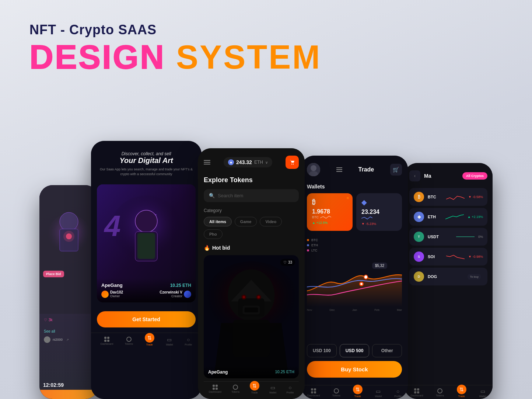  I want to click on p3-nav-trade: ⇅ Trade, so click(358, 393).